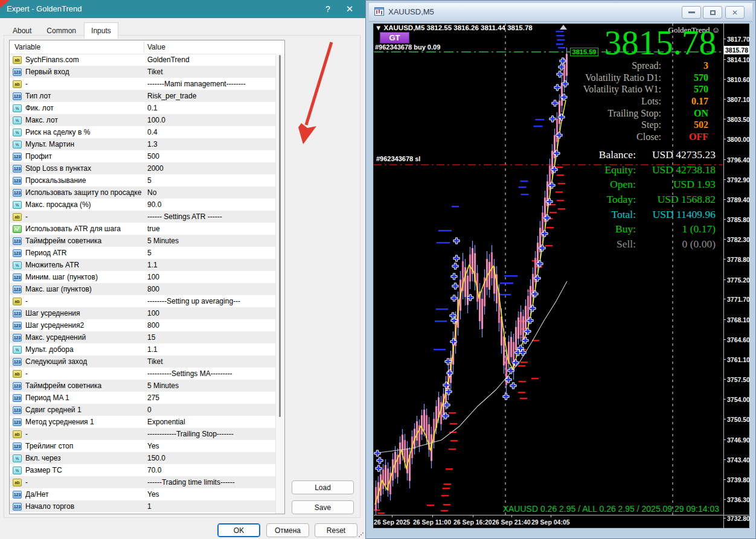  What do you see at coordinates (143, 84) in the screenshot?
I see `param-row: ab--------Mami management--------` at bounding box center [143, 84].